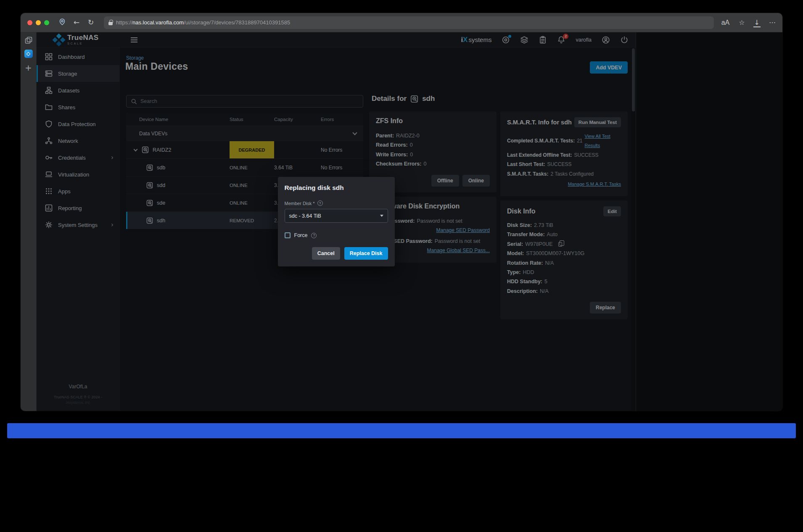  What do you see at coordinates (709, 222) in the screenshot?
I see `browser-side-area` at bounding box center [709, 222].